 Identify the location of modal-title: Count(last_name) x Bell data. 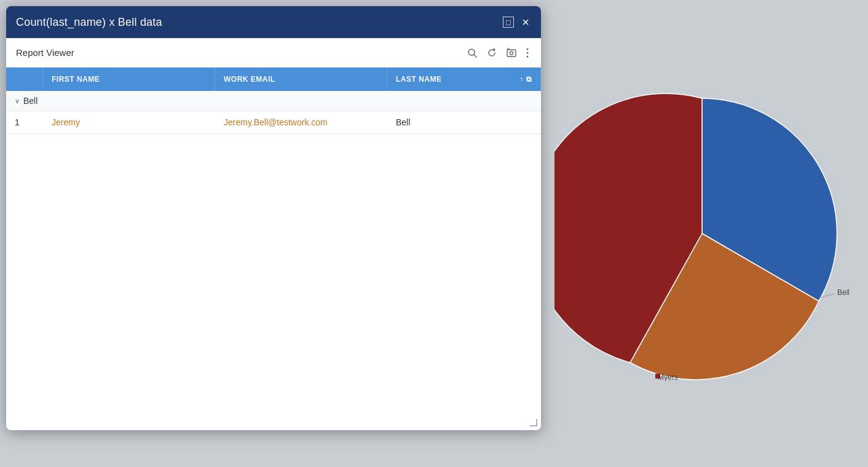
(89, 22).